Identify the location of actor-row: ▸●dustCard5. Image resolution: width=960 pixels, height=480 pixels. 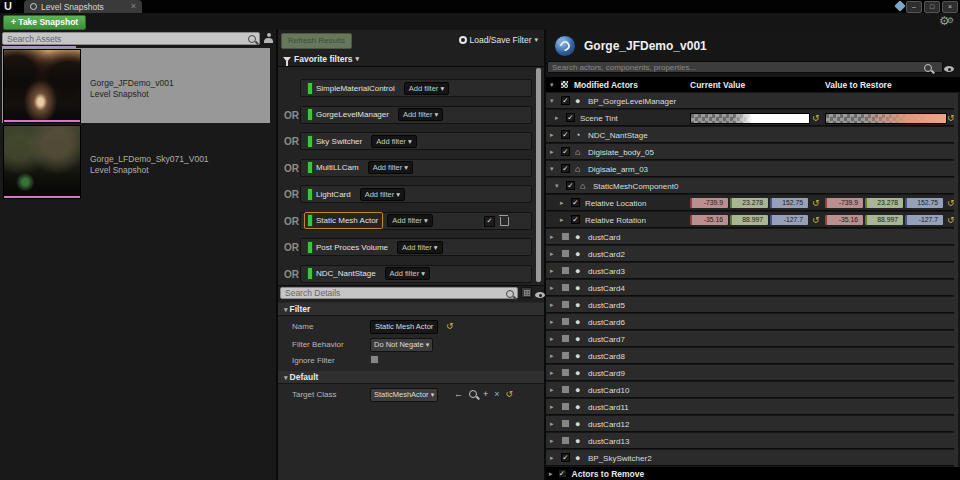
(752, 305).